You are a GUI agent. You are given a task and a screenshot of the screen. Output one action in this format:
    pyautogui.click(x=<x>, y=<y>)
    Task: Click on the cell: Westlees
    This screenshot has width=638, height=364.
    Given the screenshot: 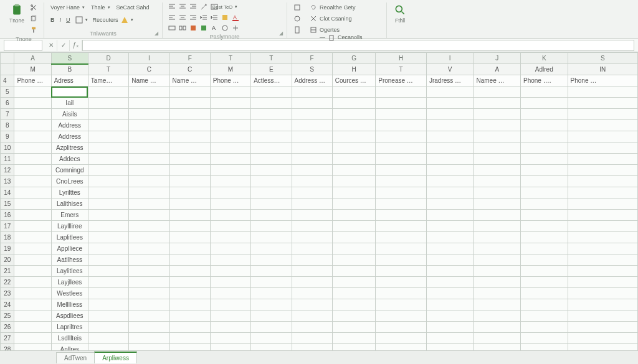 What is the action you would take?
    pyautogui.click(x=70, y=294)
    